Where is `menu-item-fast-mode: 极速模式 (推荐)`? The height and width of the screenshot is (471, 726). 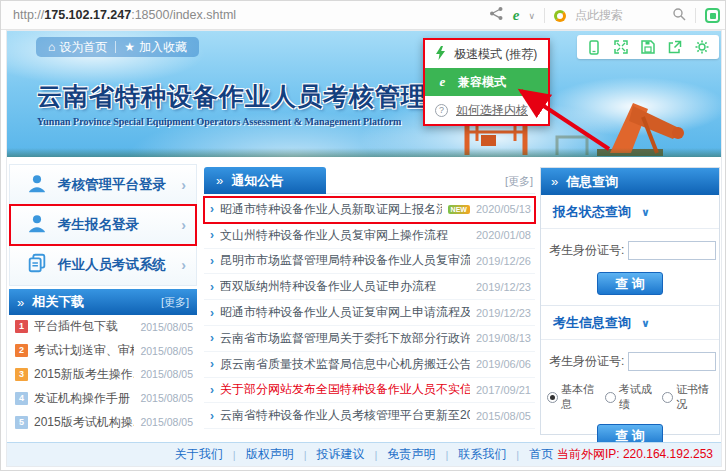
menu-item-fast-mode: 极速模式 (推荐) is located at coordinates (486, 54).